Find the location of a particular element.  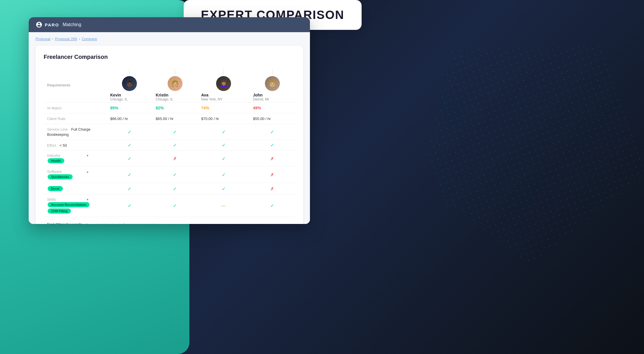

expert-kevin-menu: ⋮ is located at coordinates (130, 72).